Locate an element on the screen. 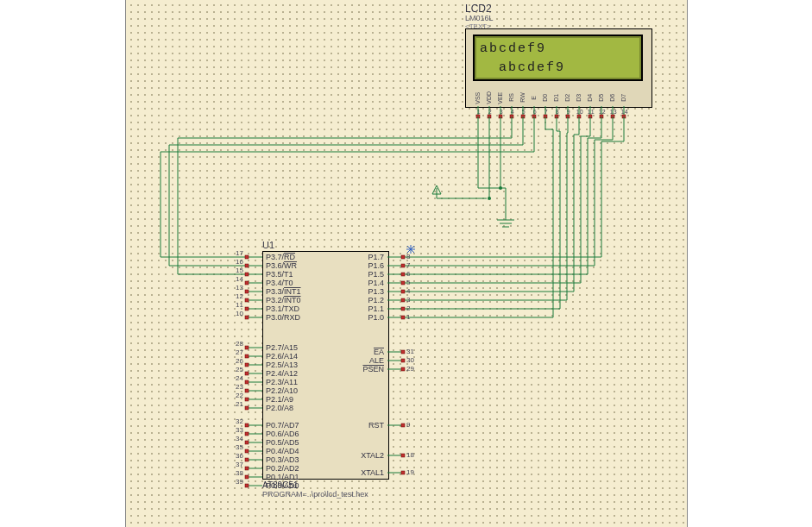  svg-text: 39 is located at coordinates (240, 481).